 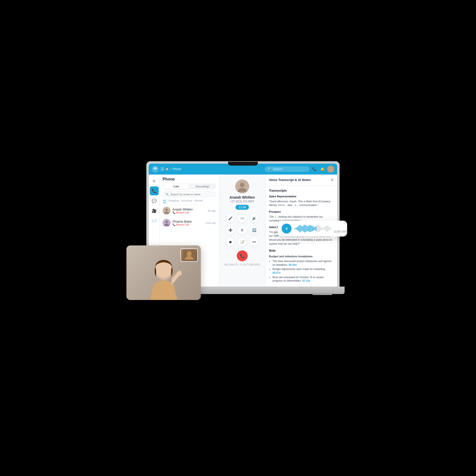 I want to click on keypad-btn: ⌨️, so click(x=242, y=218).